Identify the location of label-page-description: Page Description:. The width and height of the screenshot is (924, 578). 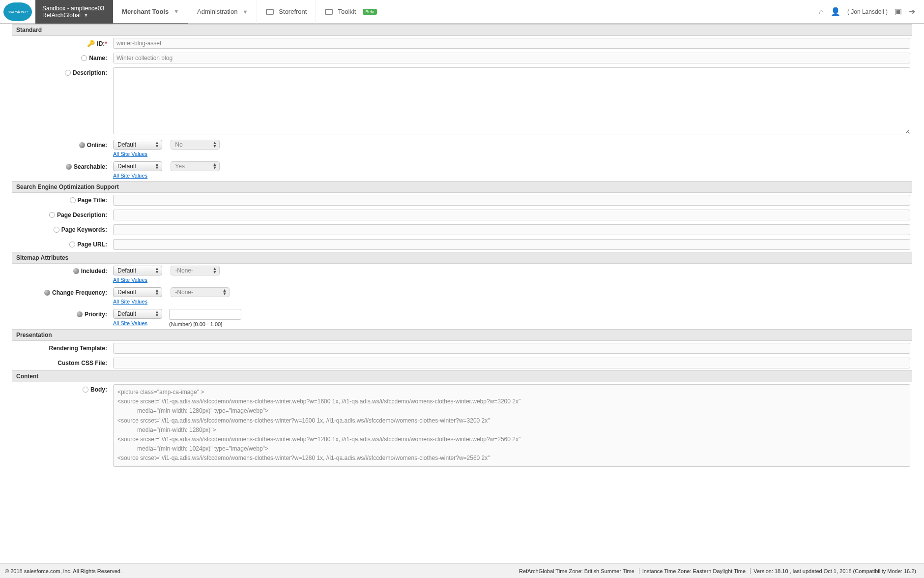
(82, 215).